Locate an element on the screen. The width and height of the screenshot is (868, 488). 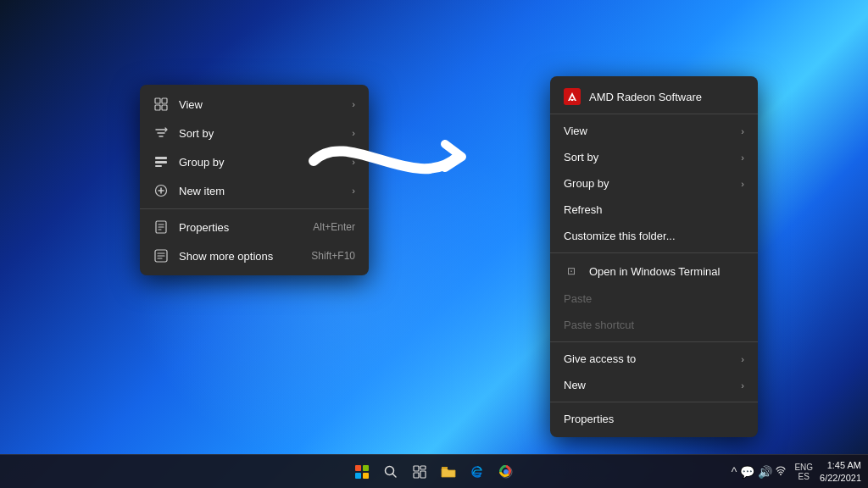
time-display: 1:45 AM is located at coordinates (841, 465).